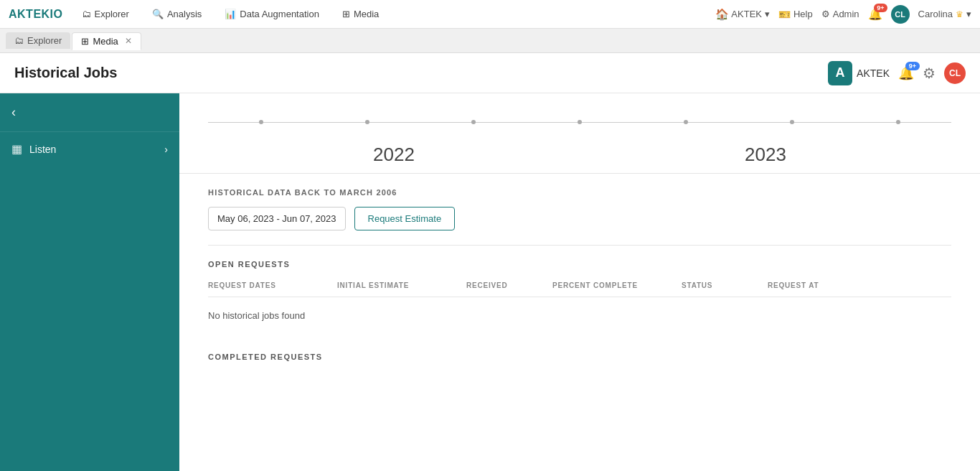 The image size is (980, 471). Describe the element at coordinates (166, 149) in the screenshot. I see `sidebar-chevron-right-icon: ›` at that location.